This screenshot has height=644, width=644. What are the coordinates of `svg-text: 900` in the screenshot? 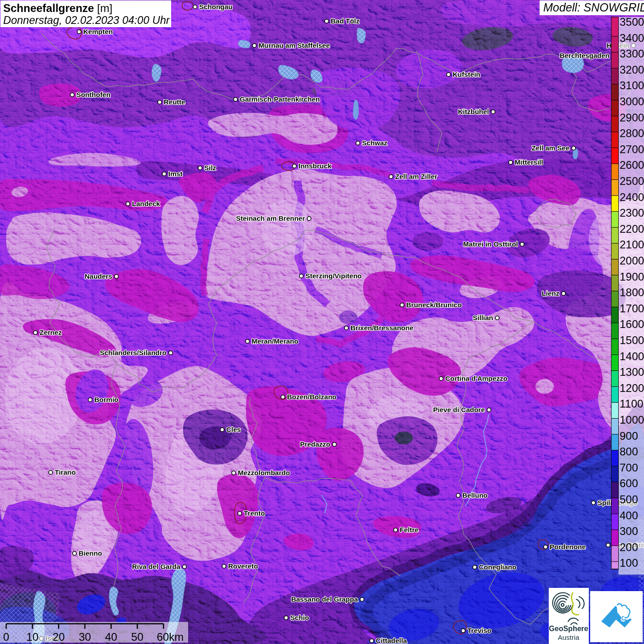 It's located at (629, 436).